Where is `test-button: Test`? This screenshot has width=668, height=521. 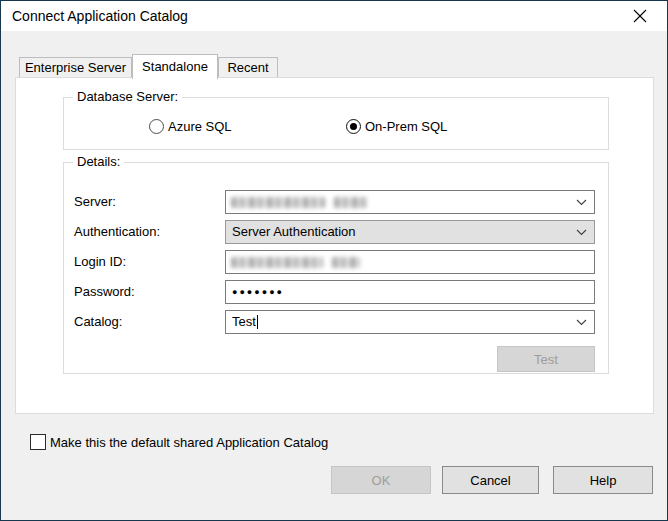
test-button: Test is located at coordinates (546, 359).